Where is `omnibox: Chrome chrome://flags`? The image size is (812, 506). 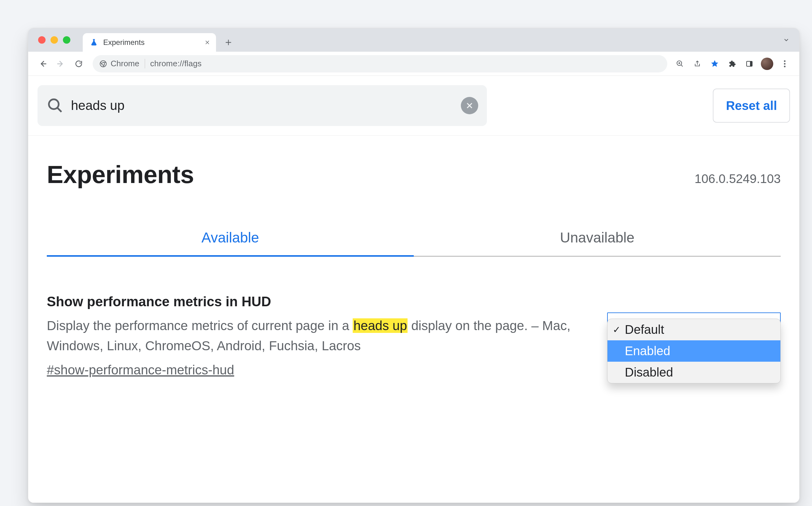 omnibox: Chrome chrome://flags is located at coordinates (380, 64).